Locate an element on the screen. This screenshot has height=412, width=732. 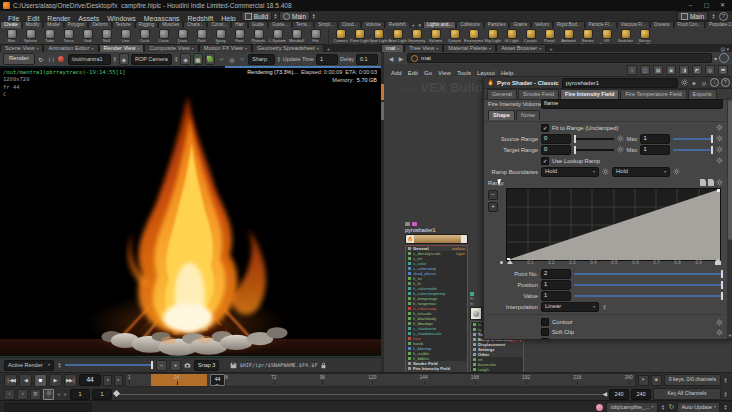
shelf-tab: Oceans is located at coordinates (662, 24).